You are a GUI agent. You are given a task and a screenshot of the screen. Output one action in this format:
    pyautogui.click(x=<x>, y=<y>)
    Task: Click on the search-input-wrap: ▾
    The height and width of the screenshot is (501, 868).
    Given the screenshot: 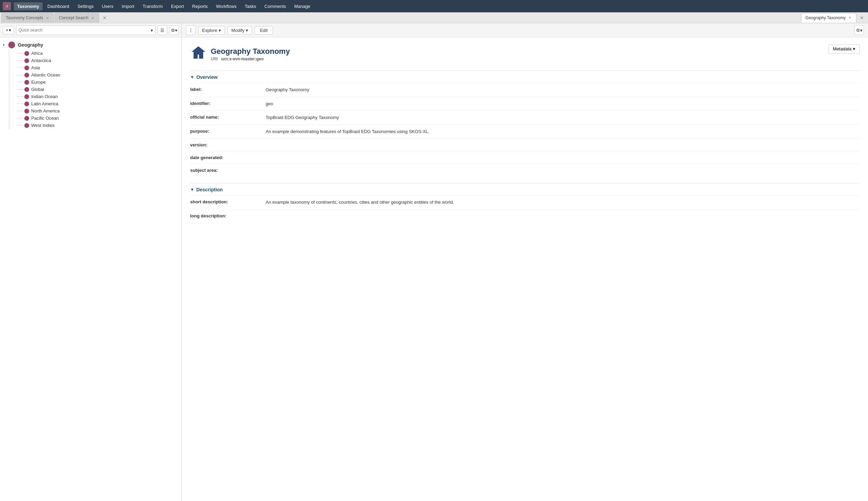 What is the action you would take?
    pyautogui.click(x=86, y=30)
    